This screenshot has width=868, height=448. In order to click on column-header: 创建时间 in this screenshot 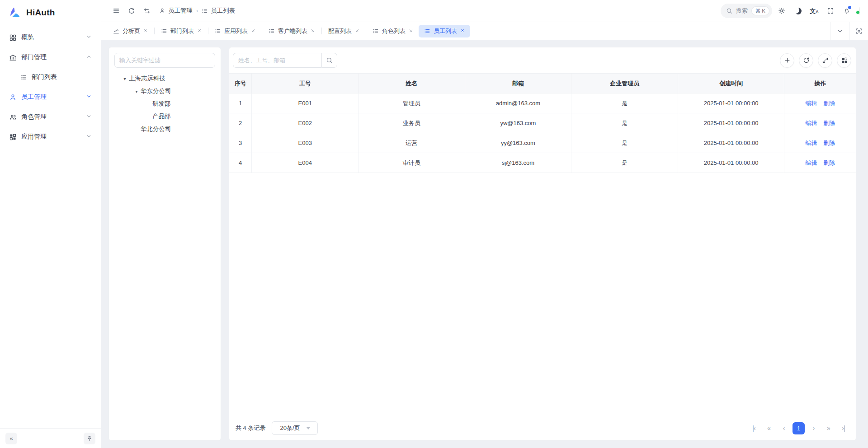, I will do `click(731, 84)`.